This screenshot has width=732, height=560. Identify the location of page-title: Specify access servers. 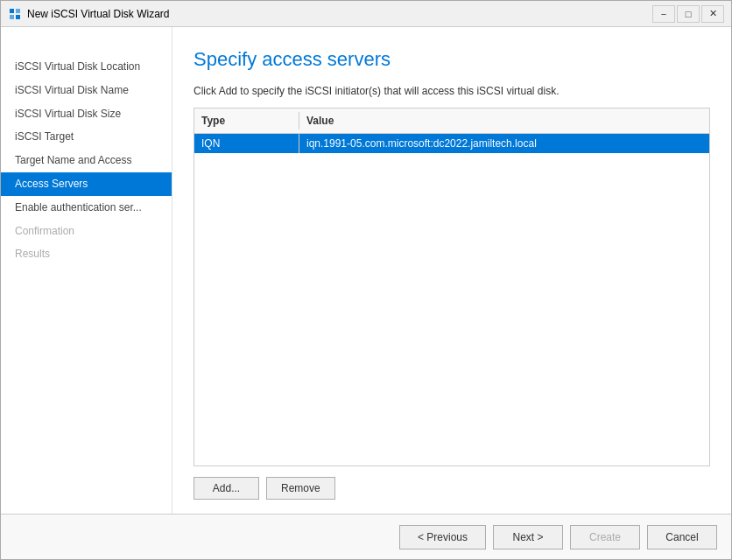
(452, 60).